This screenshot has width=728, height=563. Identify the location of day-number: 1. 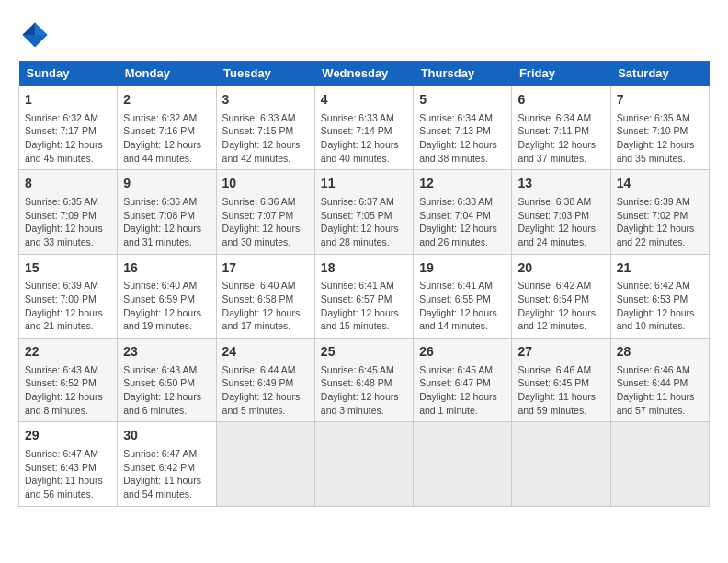
(68, 100).